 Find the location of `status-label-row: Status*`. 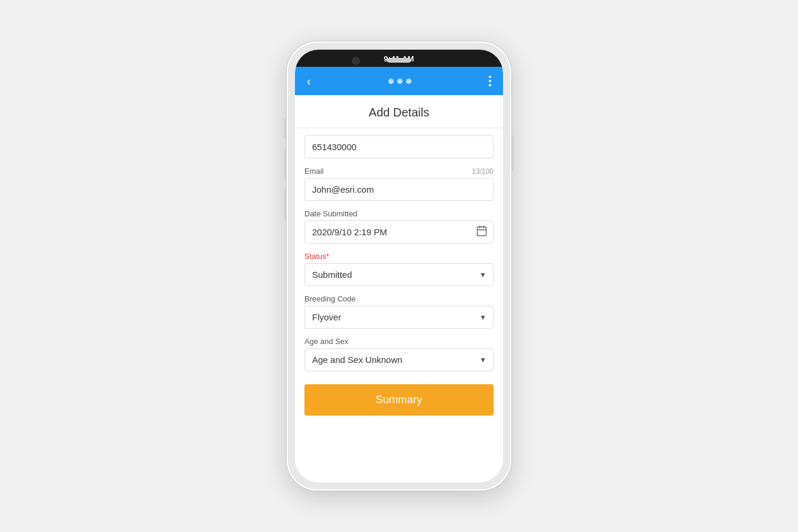

status-label-row: Status* is located at coordinates (399, 257).